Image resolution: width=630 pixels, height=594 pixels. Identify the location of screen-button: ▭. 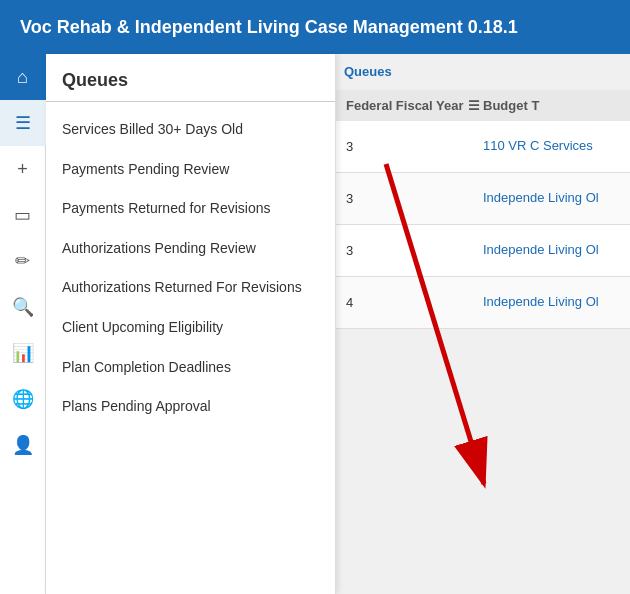
(23, 215).